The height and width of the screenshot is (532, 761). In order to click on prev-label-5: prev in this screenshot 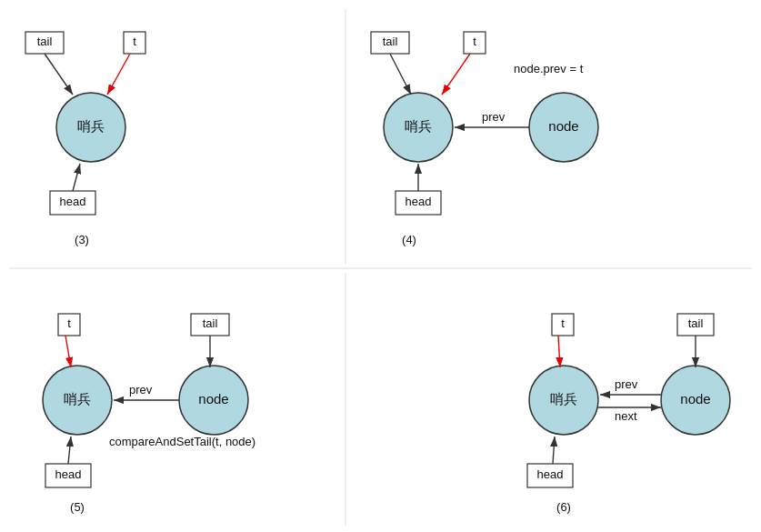, I will do `click(141, 389)`.